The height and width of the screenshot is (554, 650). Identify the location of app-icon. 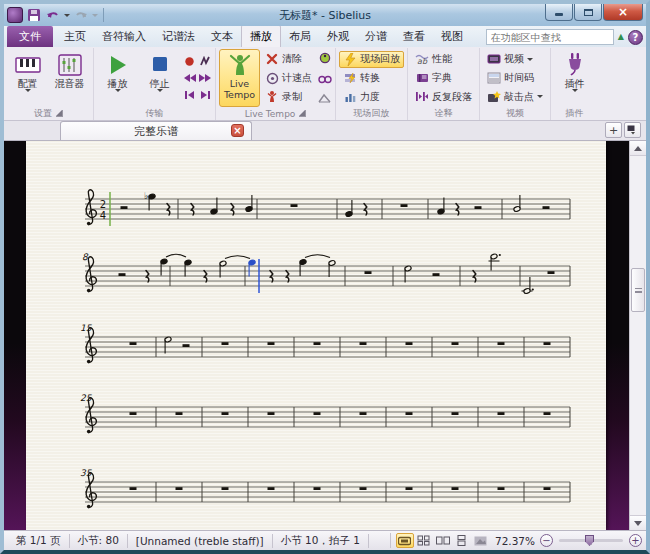
(15, 15).